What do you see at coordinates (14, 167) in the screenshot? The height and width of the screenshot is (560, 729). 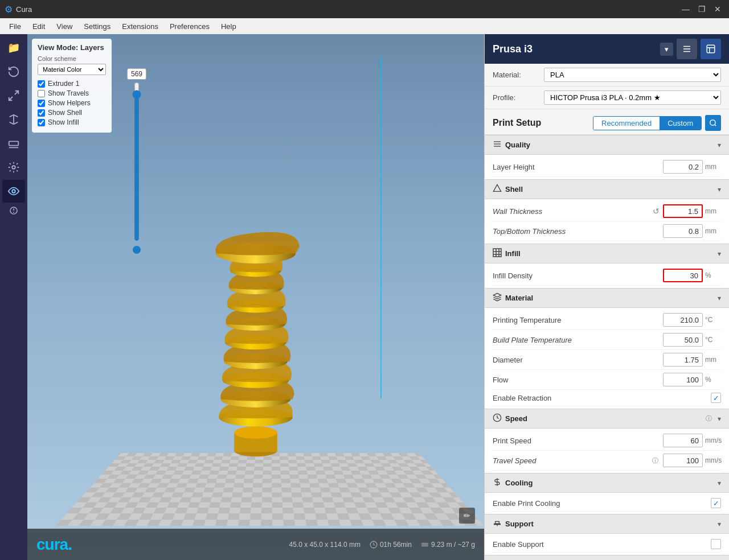 I see `toolbar-settings` at bounding box center [14, 167].